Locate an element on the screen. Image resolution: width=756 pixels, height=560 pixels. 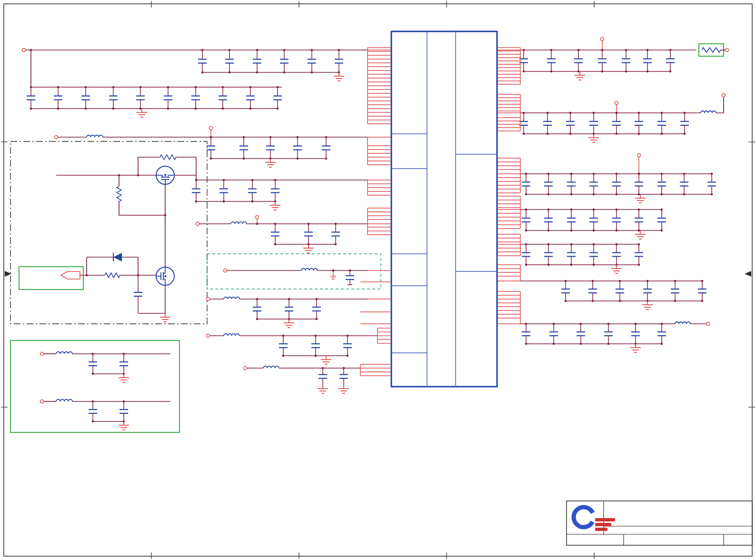
net-wire is located at coordinates (151, 299).